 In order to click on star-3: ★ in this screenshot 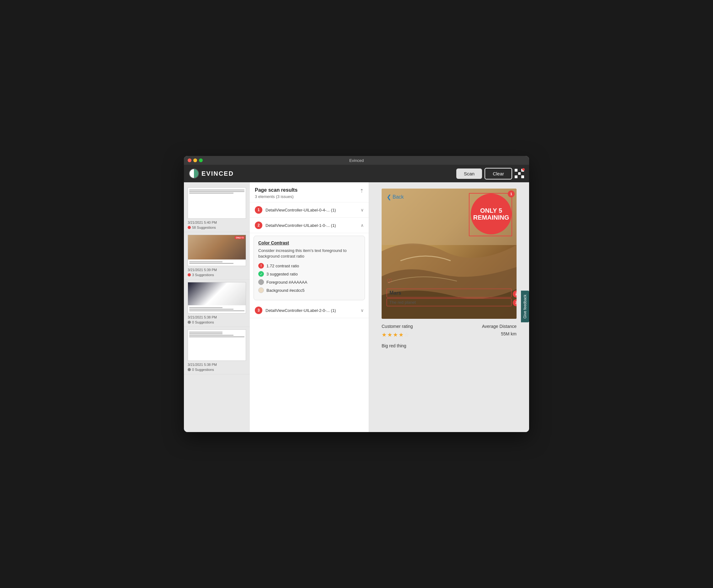, I will do `click(396, 335)`.